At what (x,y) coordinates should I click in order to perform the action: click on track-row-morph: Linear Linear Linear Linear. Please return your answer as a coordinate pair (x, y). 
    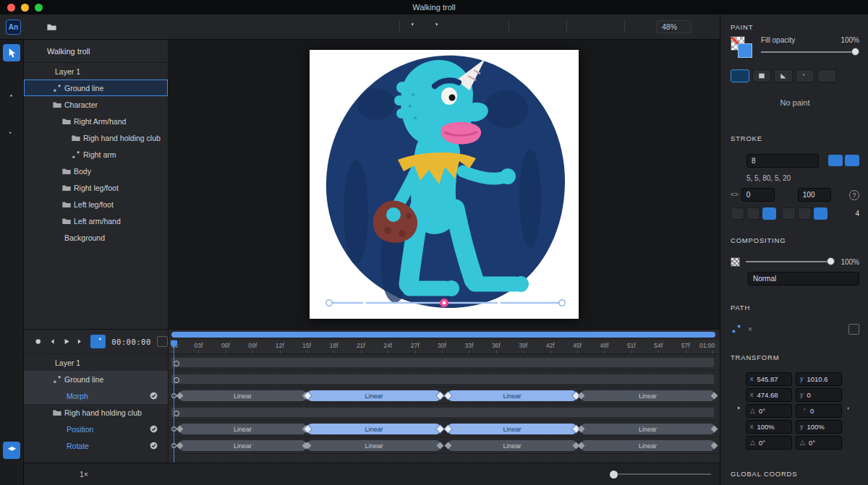
    Looking at the image, I should click on (444, 396).